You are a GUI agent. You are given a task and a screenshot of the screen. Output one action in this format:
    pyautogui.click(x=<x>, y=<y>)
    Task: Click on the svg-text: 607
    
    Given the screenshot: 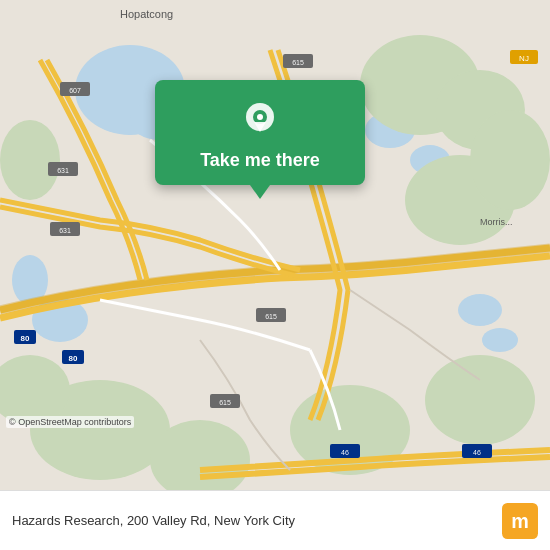 What is the action you would take?
    pyautogui.click(x=75, y=90)
    